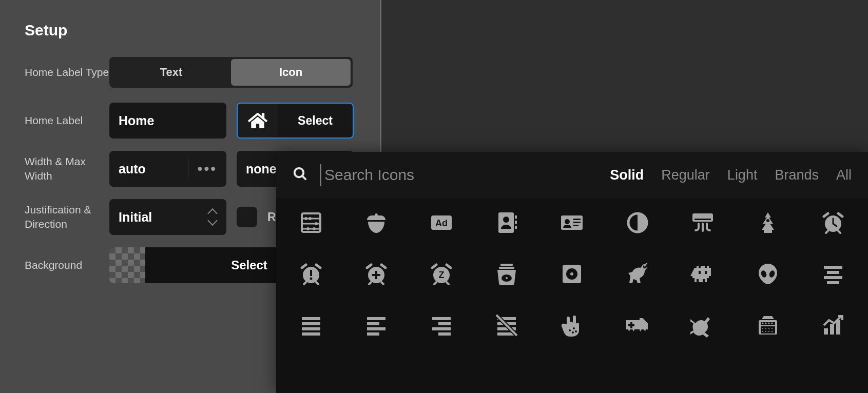 The width and height of the screenshot is (868, 393). What do you see at coordinates (291, 72) in the screenshot?
I see `toggle-option-icon: Icon` at bounding box center [291, 72].